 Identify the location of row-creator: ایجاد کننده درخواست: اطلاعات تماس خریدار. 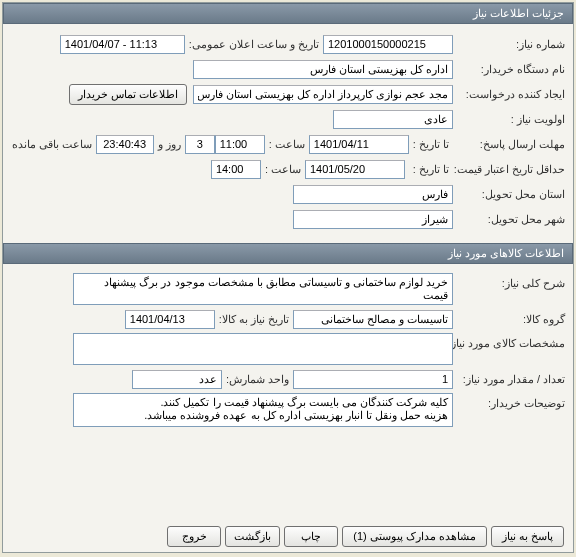
(288, 94).